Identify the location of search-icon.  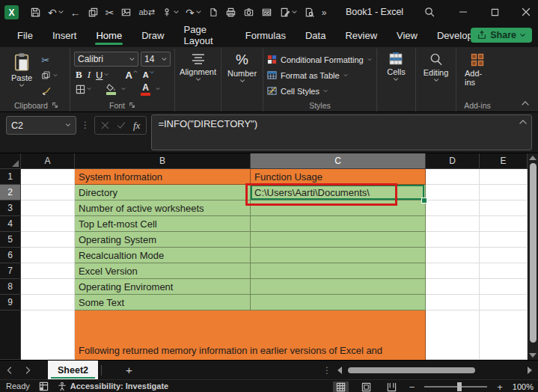
(430, 12).